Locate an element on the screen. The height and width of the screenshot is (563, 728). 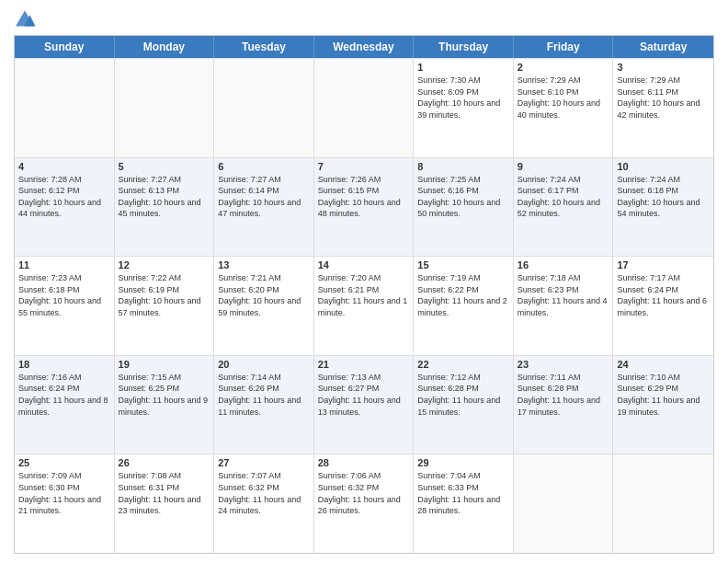
calendar-cell: 8Sunrise: 7:25 AM Sunset: 6:16 PM Daylig… is located at coordinates (463, 208).